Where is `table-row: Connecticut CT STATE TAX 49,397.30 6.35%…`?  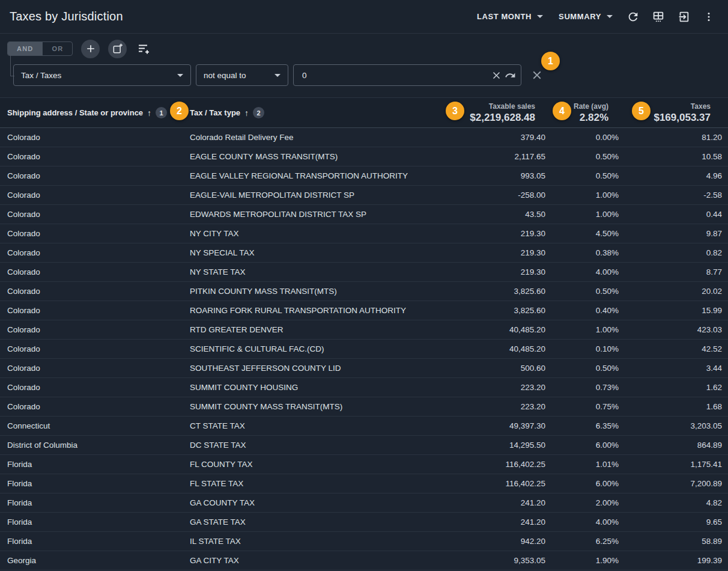 table-row: Connecticut CT STATE TAX 49,397.30 6.35%… is located at coordinates (364, 426).